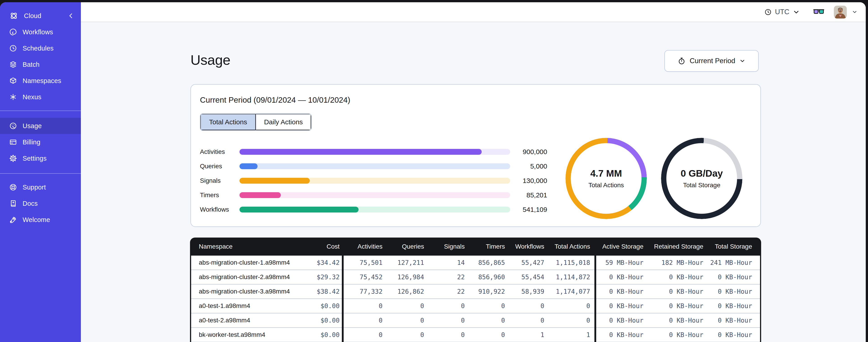 This screenshot has width=868, height=342. Describe the element at coordinates (702, 178) in the screenshot. I see `total-storage-donut: 0 GB/DayTotal Storage` at that location.